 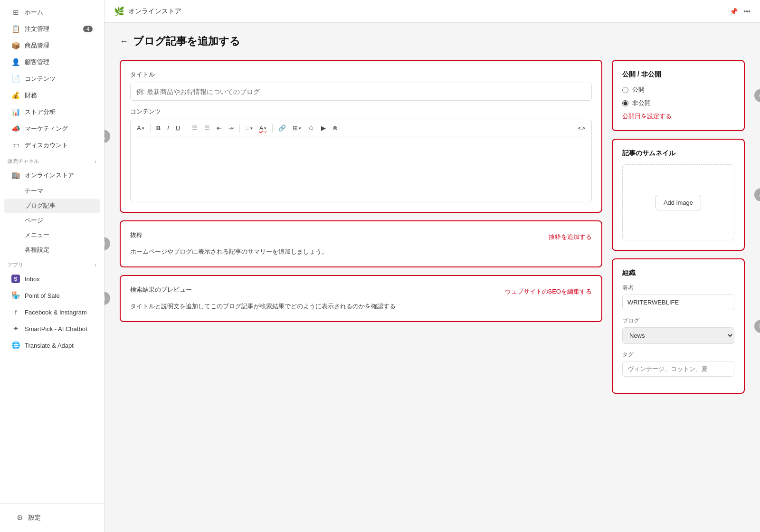 I want to click on content-icon: 📄, so click(x=16, y=79).